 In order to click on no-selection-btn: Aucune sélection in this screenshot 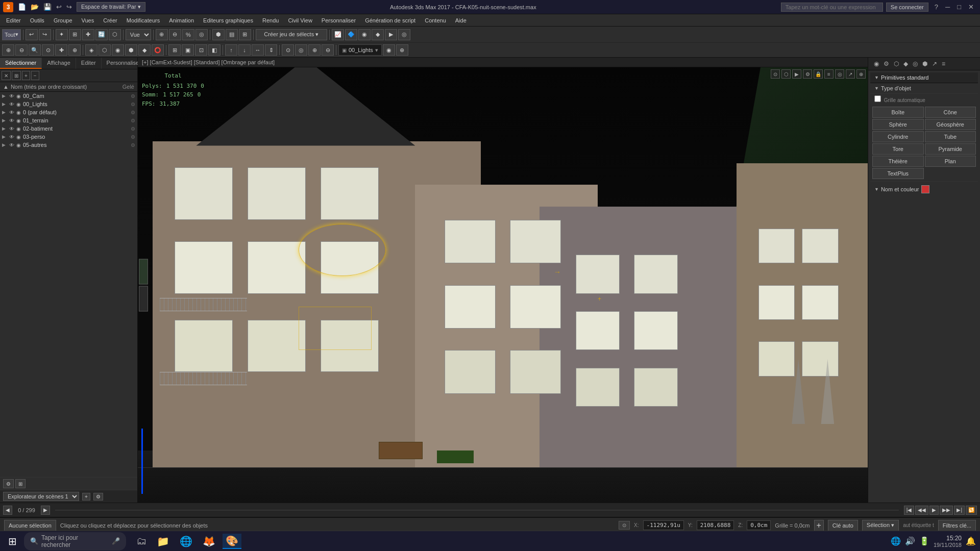, I will do `click(30, 525)`.